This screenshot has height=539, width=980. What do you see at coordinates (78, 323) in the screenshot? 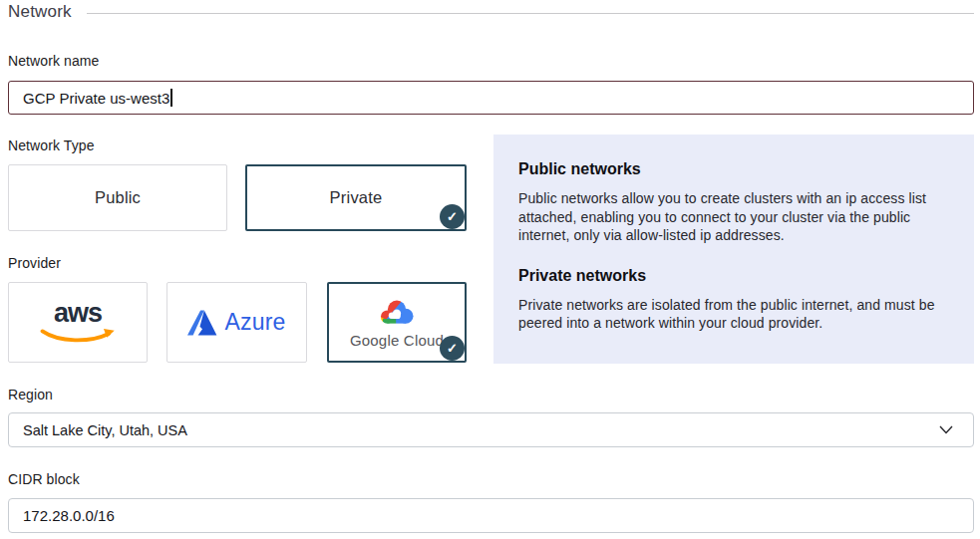
I see `aws-logo-icon: aws` at bounding box center [78, 323].